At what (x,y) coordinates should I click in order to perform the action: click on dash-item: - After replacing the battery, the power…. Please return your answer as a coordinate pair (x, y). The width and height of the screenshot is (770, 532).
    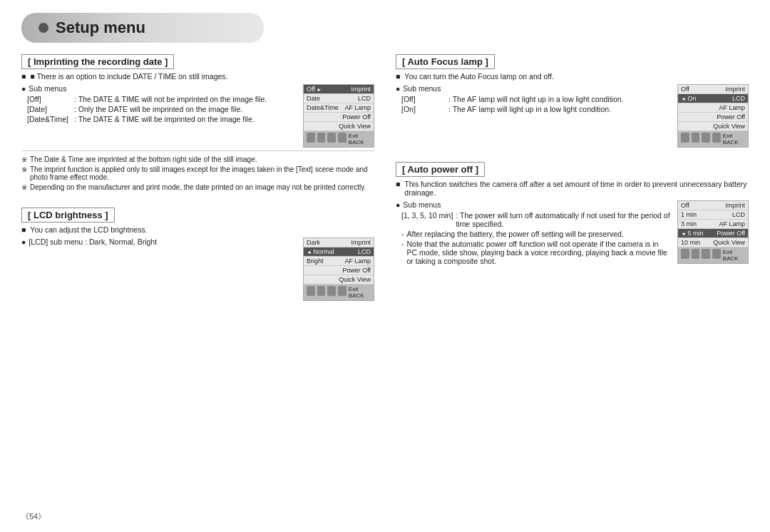
    Looking at the image, I should click on (536, 234).